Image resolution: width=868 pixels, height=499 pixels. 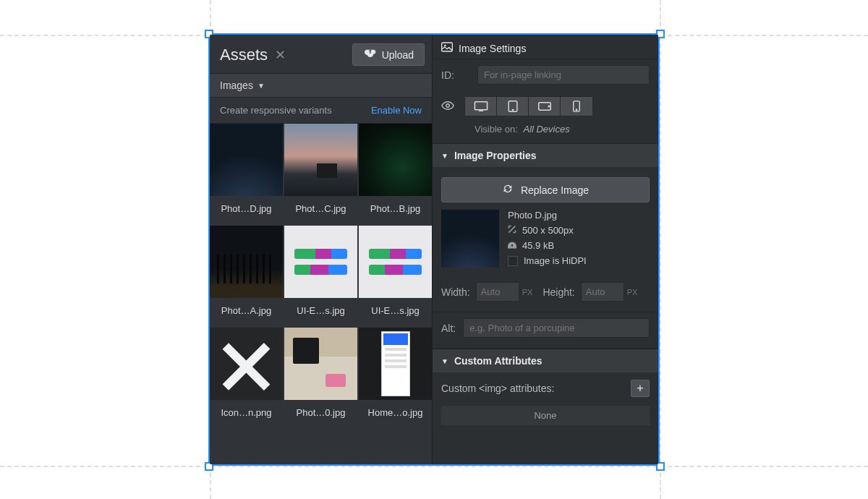 What do you see at coordinates (555, 190) in the screenshot?
I see `replace-label: Replace Image` at bounding box center [555, 190].